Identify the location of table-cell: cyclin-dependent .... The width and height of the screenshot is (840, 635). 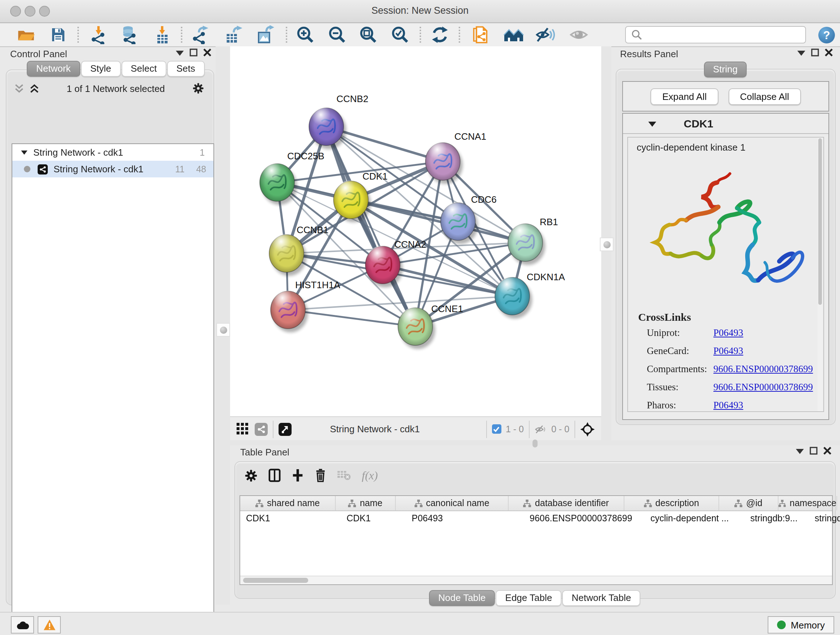
(695, 518).